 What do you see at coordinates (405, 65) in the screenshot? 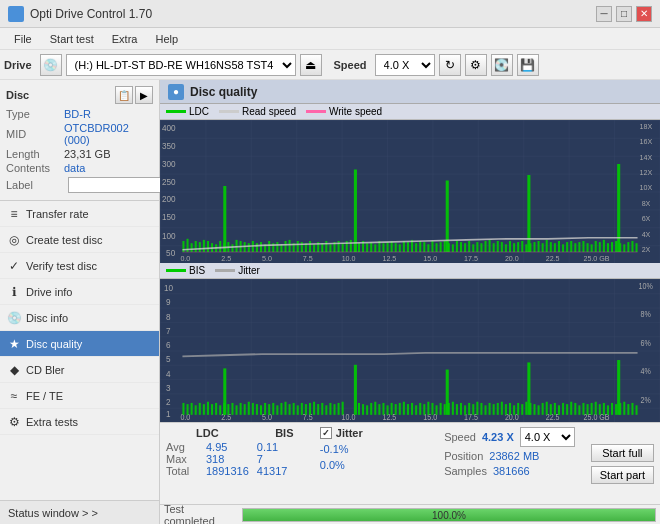
I see `speed-select: 4.0 X` at bounding box center [405, 65].